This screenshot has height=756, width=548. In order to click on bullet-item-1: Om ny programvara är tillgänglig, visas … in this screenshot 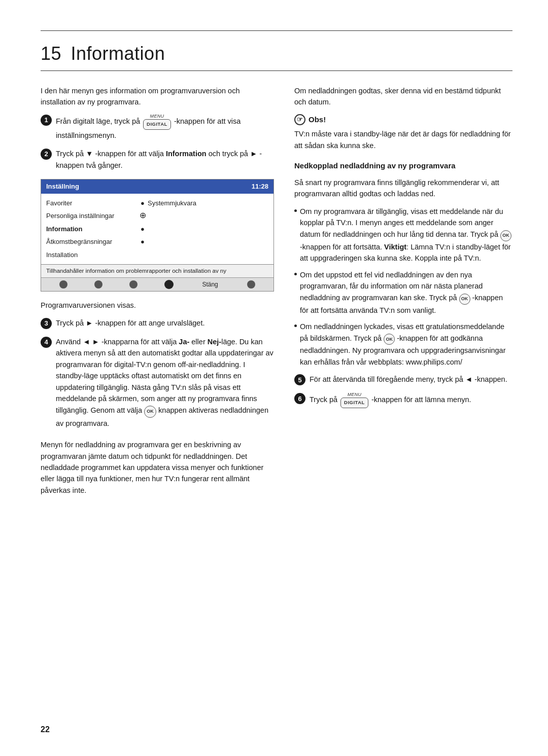, I will do `click(403, 235)`.